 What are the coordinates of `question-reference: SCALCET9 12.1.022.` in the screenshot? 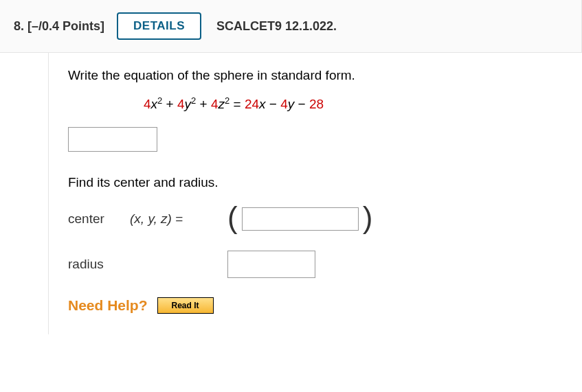 It's located at (276, 26).